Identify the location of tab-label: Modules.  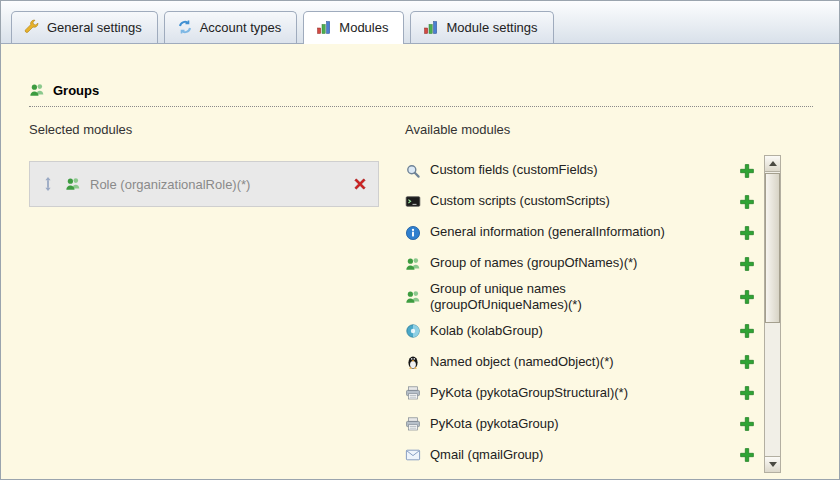
(364, 28).